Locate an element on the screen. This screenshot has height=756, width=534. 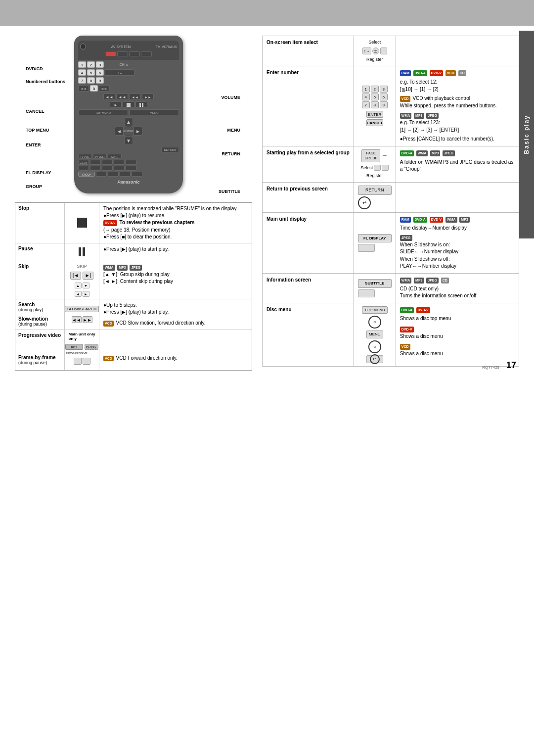
btn-x4 is located at coordinates (131, 162).